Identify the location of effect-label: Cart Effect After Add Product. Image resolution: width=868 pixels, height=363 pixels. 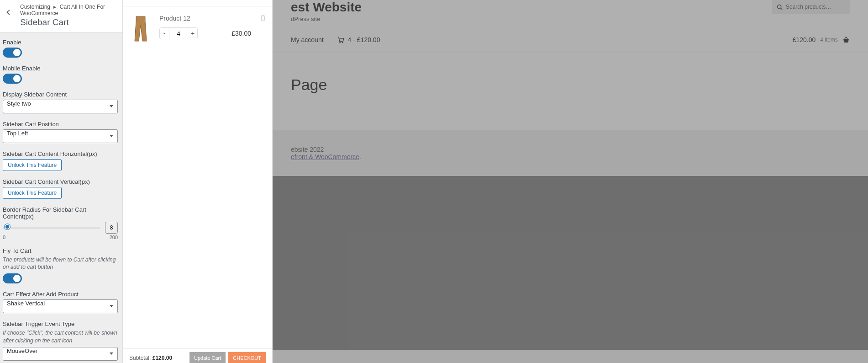
(60, 294).